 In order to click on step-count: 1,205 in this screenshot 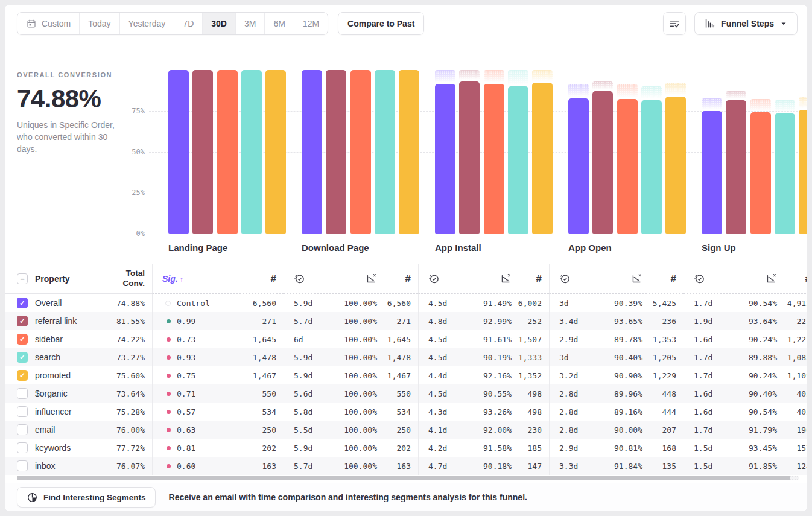, I will do `click(659, 357)`.